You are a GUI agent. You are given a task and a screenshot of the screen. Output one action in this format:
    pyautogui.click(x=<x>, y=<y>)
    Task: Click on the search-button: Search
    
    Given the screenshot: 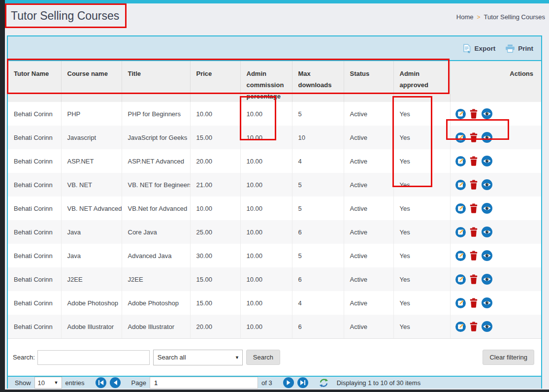 What is the action you would take?
    pyautogui.click(x=263, y=358)
    